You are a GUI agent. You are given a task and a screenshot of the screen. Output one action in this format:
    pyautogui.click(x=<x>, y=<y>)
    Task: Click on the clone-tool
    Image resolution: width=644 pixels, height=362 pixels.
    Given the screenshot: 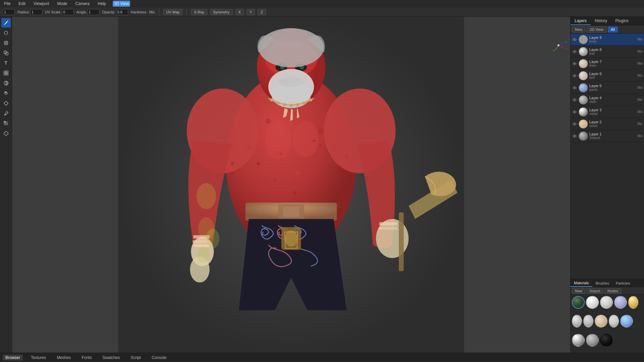 What is the action you would take?
    pyautogui.click(x=6, y=53)
    